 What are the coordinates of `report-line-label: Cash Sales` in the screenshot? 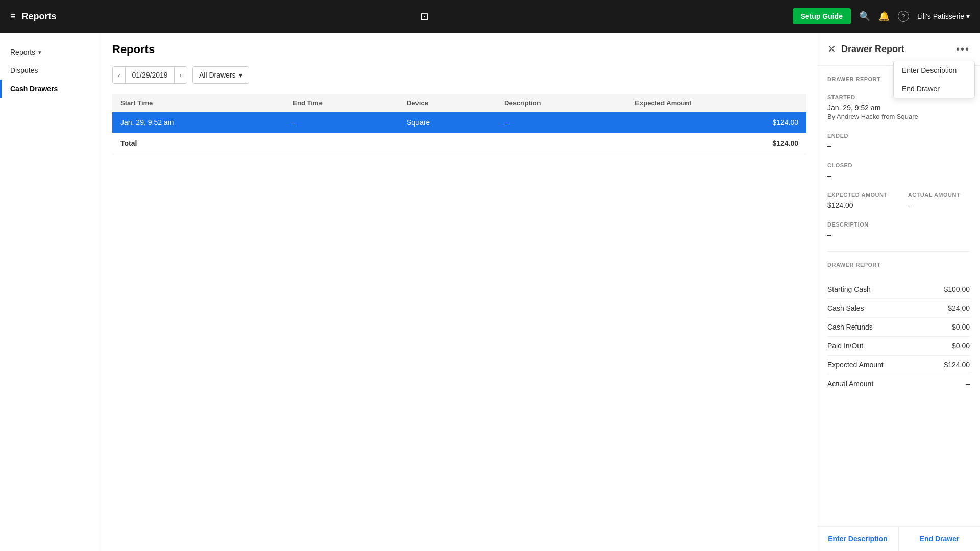 It's located at (846, 308).